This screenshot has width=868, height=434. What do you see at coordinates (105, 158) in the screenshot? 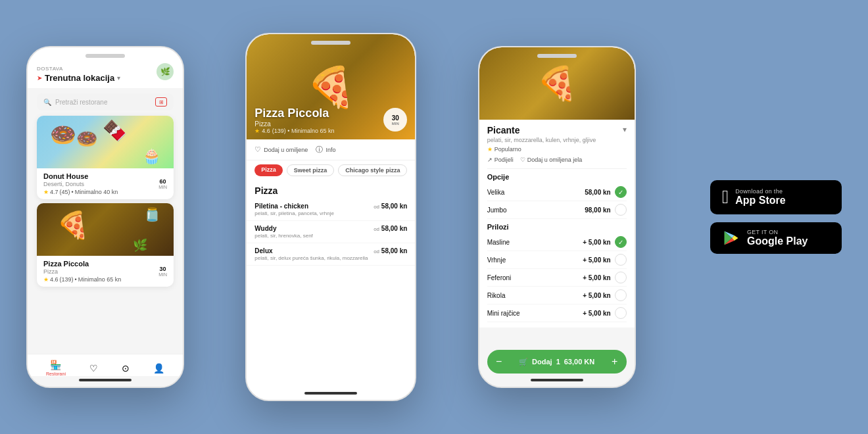
I see `restaurant-card-donut: 🍩 🍩 🍫 🧁 Donut House Deserti, Donuts ★ 4.…` at bounding box center [105, 158].